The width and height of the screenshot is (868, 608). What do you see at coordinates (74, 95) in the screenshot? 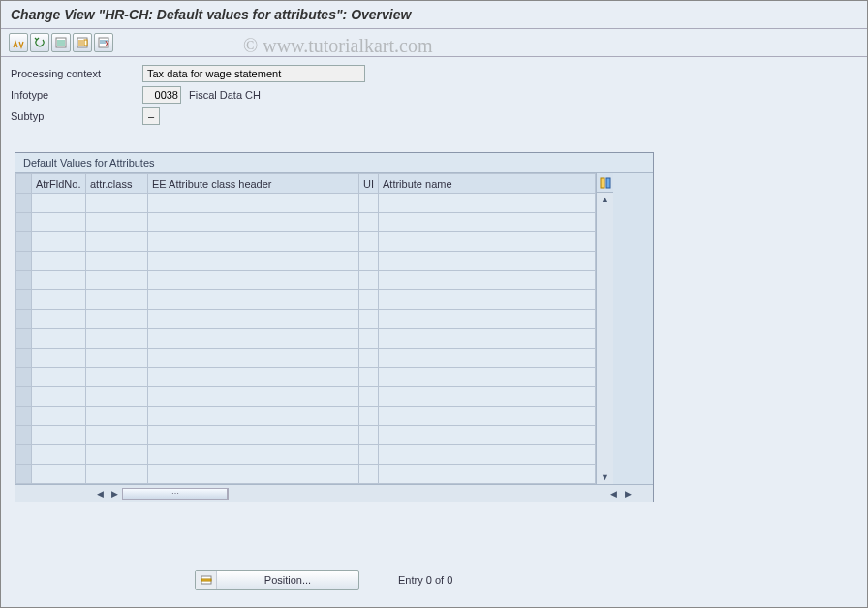
I see `infotype-label: Infotype` at bounding box center [74, 95].